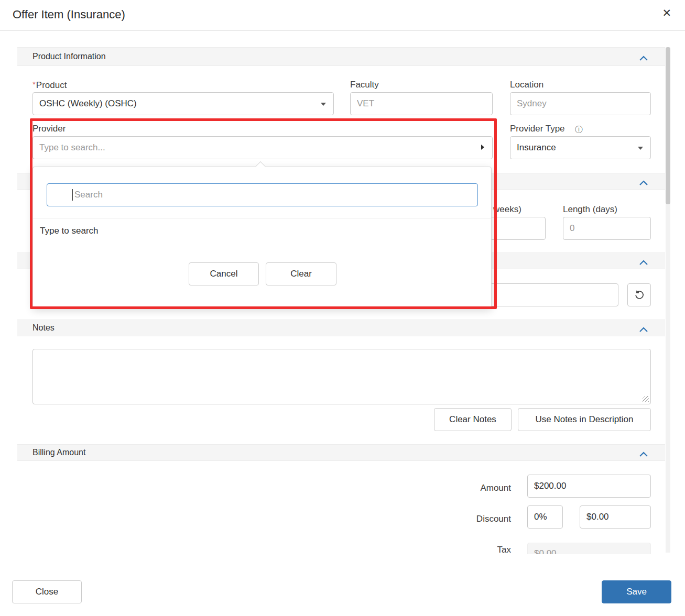 Image resolution: width=685 pixels, height=616 pixels. What do you see at coordinates (301, 274) in the screenshot?
I see `clear-button: Clear` at bounding box center [301, 274].